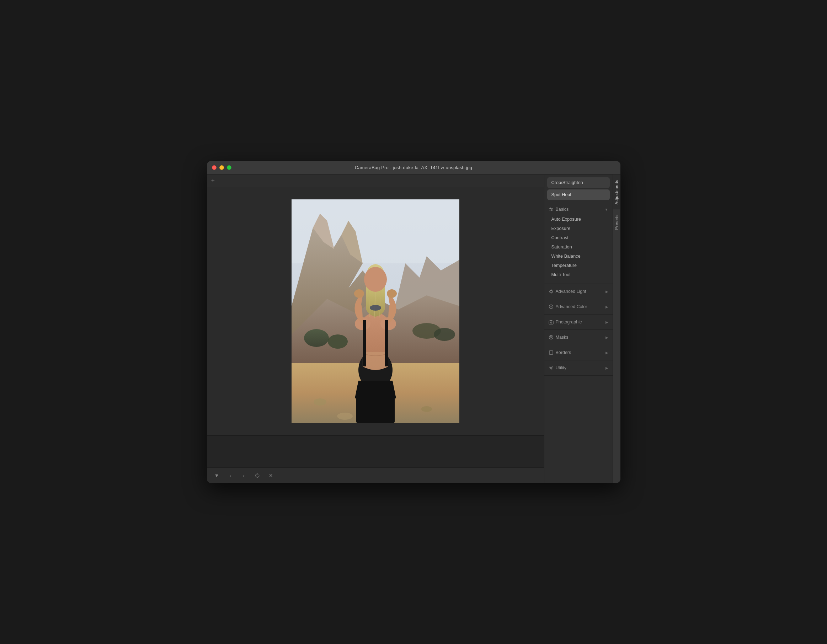 Image resolution: width=827 pixels, height=644 pixels. I want to click on canvas-toolbar: +, so click(376, 181).